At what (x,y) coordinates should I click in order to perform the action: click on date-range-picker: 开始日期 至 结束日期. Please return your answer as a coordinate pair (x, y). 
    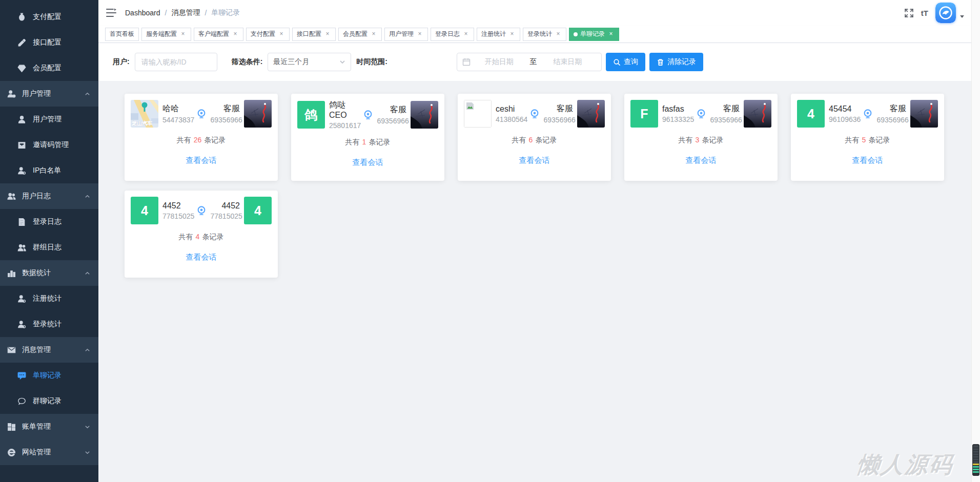
    Looking at the image, I should click on (529, 62).